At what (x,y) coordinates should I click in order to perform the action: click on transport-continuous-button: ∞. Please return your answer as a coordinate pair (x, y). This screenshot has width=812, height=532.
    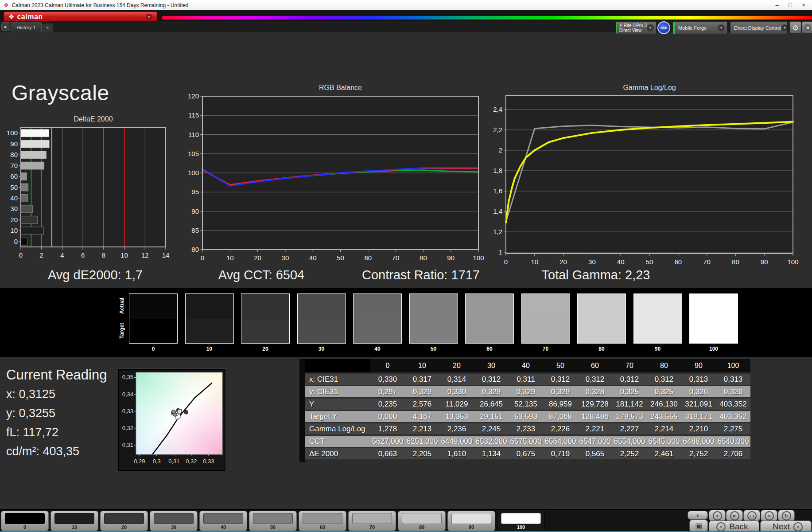
    Looking at the image, I should click on (769, 516).